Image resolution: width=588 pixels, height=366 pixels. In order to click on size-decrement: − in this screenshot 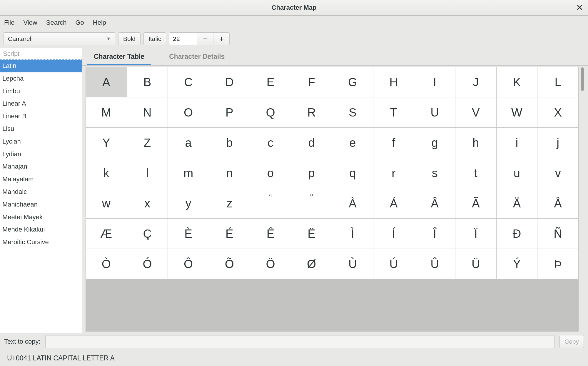, I will do `click(205, 39)`.